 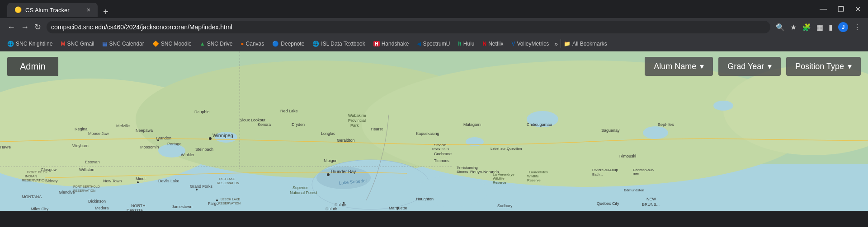 What do you see at coordinates (40, 208) in the screenshot?
I see `svg-text: Miles City` at bounding box center [40, 208].